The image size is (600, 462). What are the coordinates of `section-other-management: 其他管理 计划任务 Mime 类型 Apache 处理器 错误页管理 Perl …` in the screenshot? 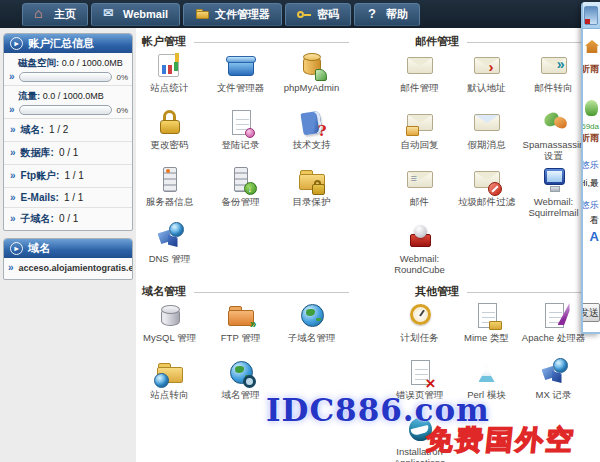 It's located at (486, 373).